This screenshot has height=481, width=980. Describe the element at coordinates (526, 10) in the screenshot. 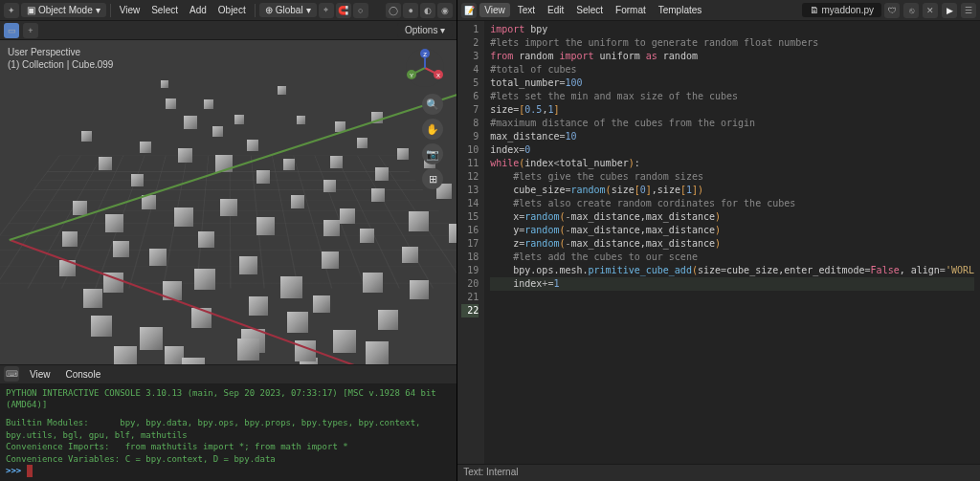

I see `editor-menu-text: Text` at that location.